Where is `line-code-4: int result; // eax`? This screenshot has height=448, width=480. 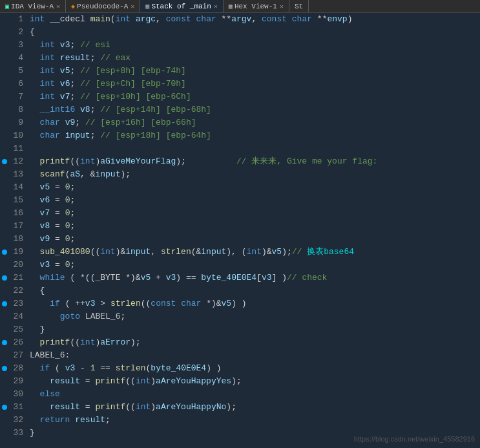
line-code-4: int result; // eax is located at coordinates (253, 58).